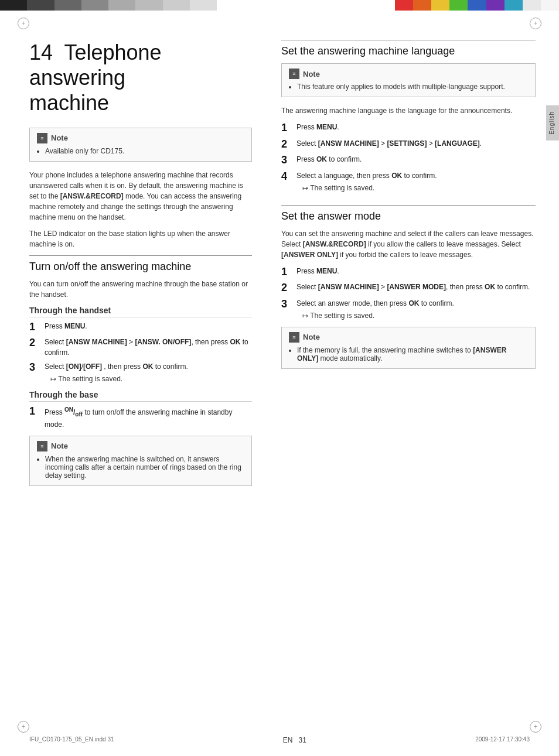 The height and width of the screenshot is (756, 559). I want to click on base-steps: 1 Press ON/off to turn on/off the answer…, so click(141, 417).